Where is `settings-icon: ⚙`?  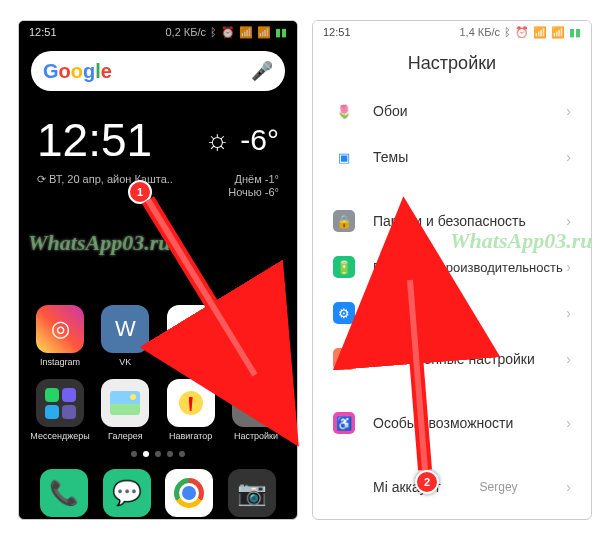
settings-icon: ⚙ is located at coordinates (256, 403).